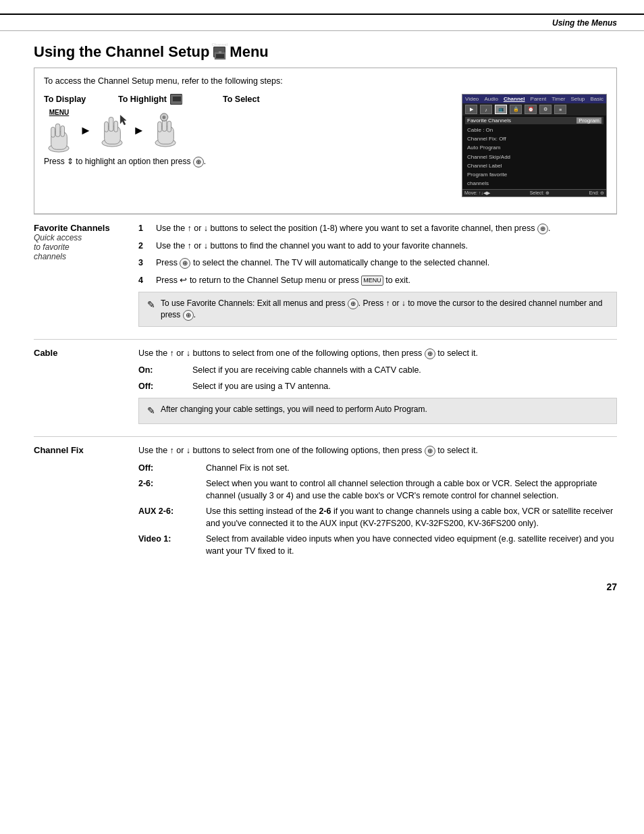  I want to click on cable-off-def: Select if you are using a TV antenna., so click(262, 387).